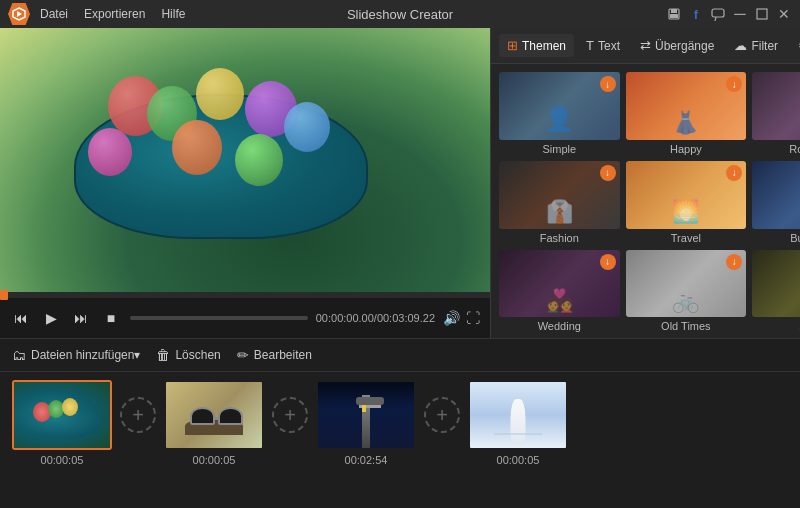 The image size is (800, 508). What do you see at coordinates (452, 318) in the screenshot?
I see `volume-icon: 🔊` at bounding box center [452, 318].